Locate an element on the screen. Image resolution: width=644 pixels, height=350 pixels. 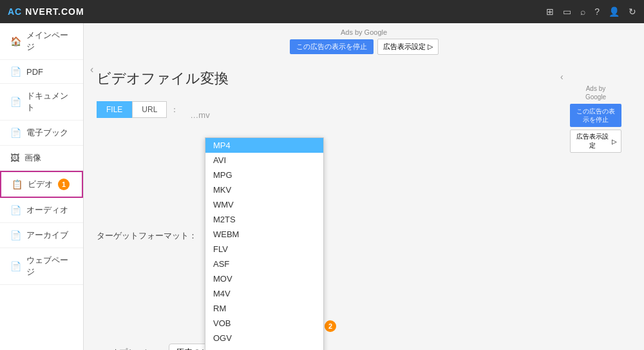
dropdown-item-vob: VOB is located at coordinates (264, 324).